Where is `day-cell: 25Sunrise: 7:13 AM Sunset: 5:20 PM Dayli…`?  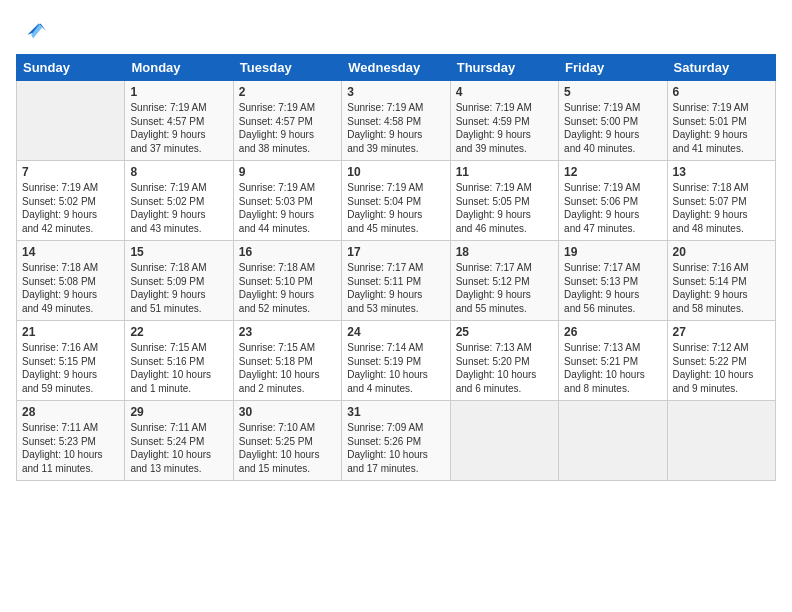
day-cell: 25Sunrise: 7:13 AM Sunset: 5:20 PM Dayli… is located at coordinates (504, 361).